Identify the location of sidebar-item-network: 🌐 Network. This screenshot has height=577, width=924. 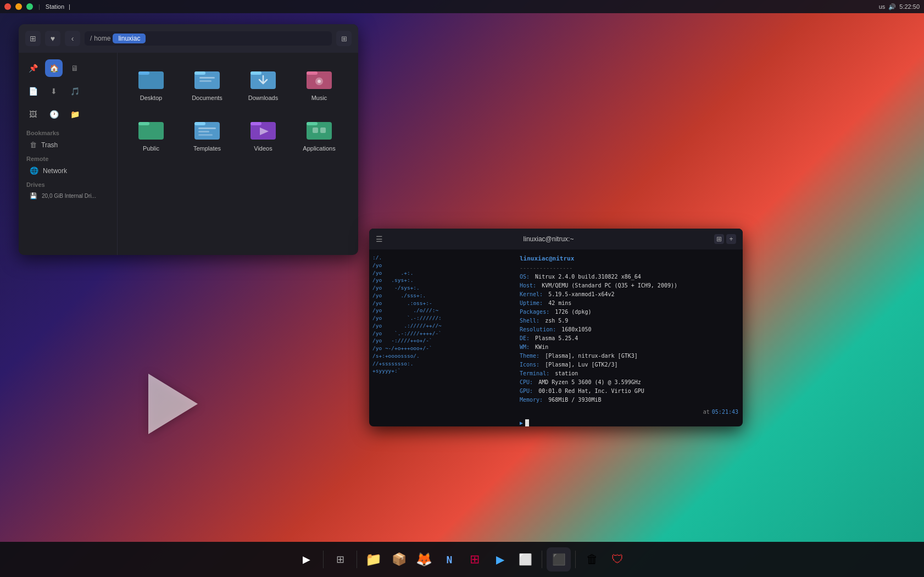
(68, 170).